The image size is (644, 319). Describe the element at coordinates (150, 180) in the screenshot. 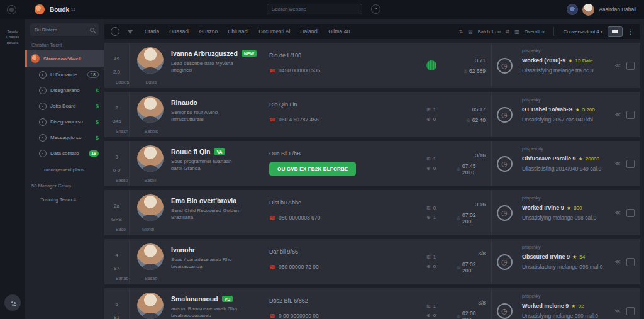

I see `avatar-link-2: Basoli` at that location.